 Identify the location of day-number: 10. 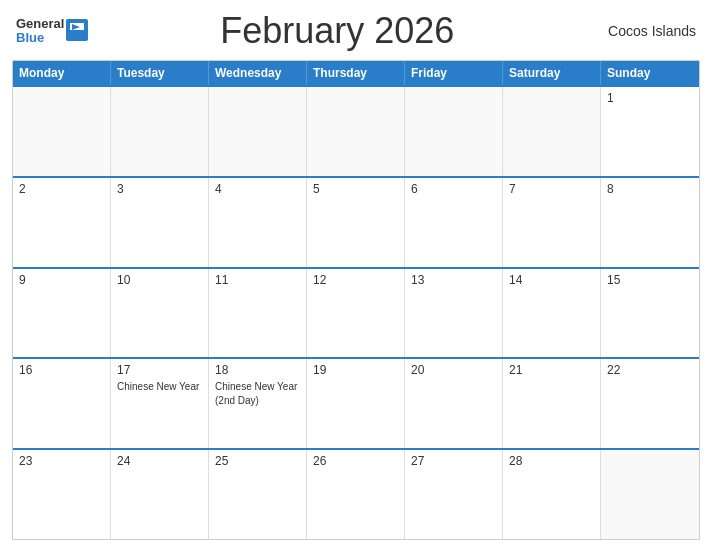
(160, 280).